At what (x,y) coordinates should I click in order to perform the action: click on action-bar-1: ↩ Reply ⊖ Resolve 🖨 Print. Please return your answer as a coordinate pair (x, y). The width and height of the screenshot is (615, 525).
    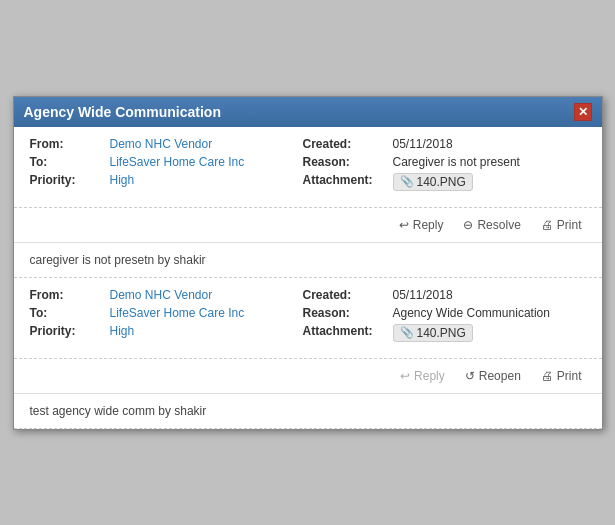
    Looking at the image, I should click on (308, 226).